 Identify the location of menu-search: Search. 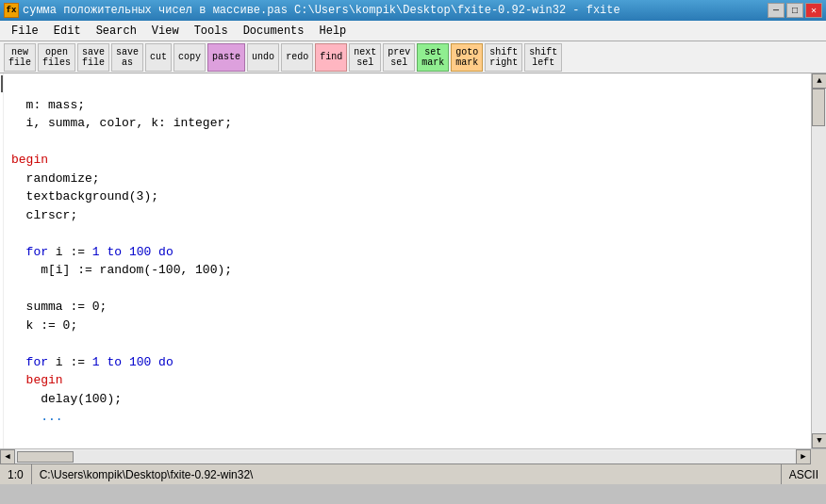
(117, 31).